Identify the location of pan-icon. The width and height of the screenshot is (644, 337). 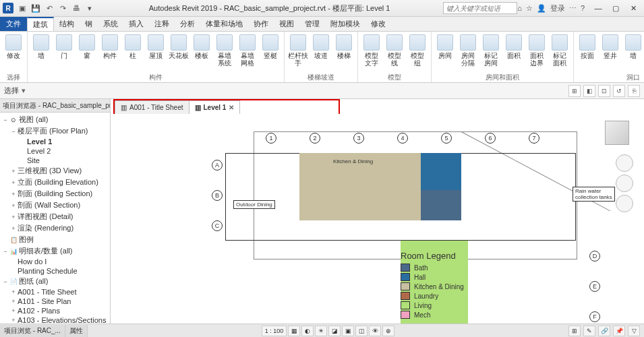
(624, 183).